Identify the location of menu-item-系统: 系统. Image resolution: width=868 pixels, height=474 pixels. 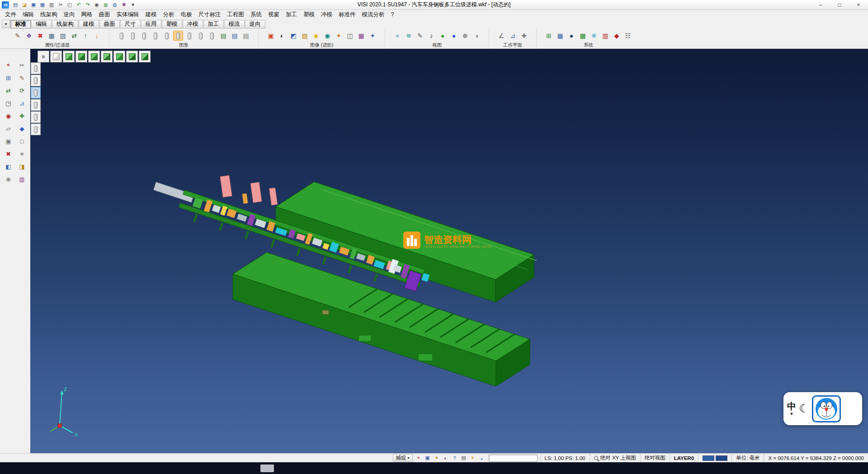
(256, 14).